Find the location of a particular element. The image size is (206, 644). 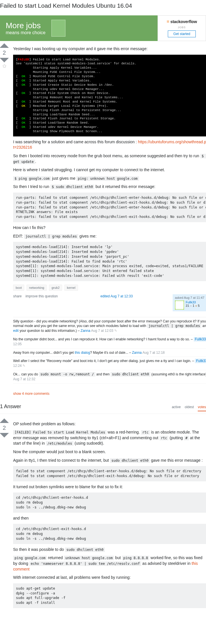

inline-code: echo 'nameserver 8.8.8.8' | sudo tee /et… is located at coordinates (85, 564).